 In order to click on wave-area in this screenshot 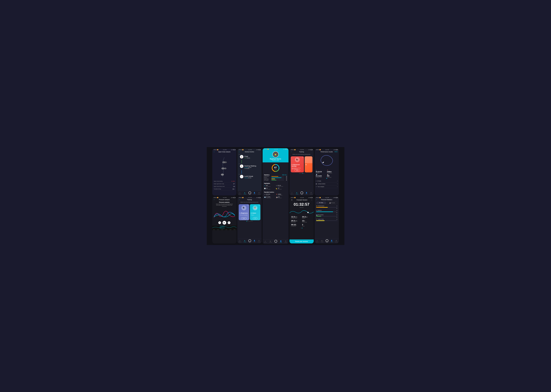, I will do `click(302, 212)`.